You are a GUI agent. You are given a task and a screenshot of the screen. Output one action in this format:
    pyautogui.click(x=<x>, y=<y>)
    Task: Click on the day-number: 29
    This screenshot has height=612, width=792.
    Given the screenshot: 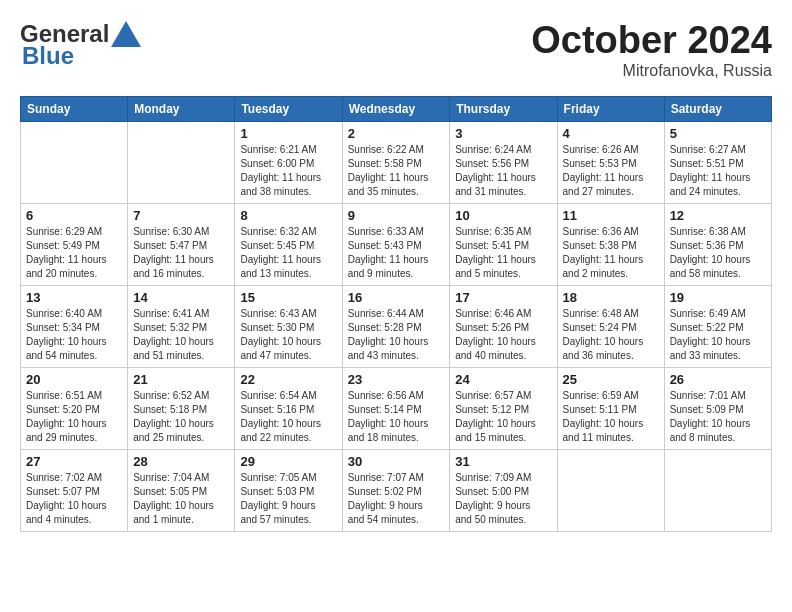 What is the action you would take?
    pyautogui.click(x=288, y=462)
    